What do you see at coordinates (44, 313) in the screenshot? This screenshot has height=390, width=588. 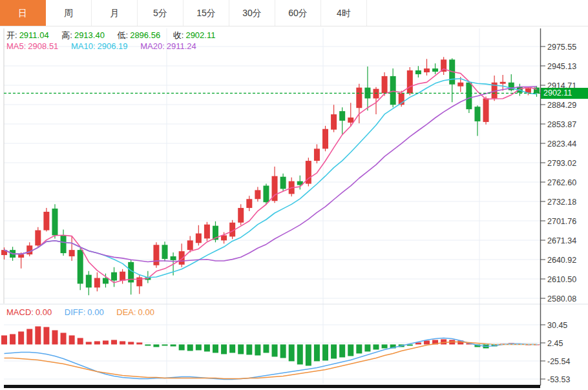 I see `macd-value: 0.00` at bounding box center [44, 313].